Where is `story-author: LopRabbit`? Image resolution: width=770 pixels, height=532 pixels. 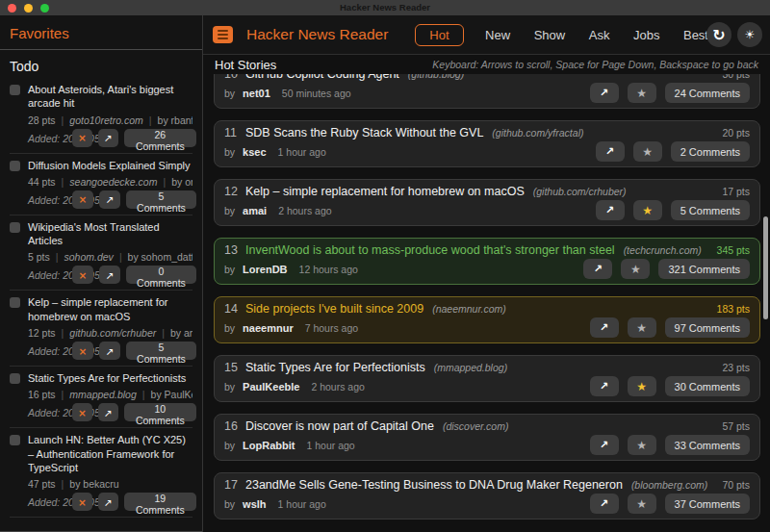
story-author: LopRabbit is located at coordinates (269, 445).